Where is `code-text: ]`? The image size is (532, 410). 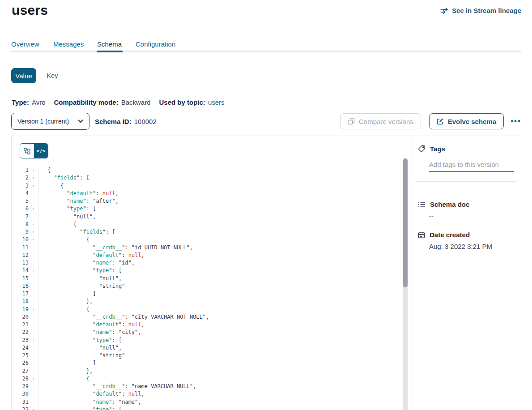
code-text: ] is located at coordinates (67, 363).